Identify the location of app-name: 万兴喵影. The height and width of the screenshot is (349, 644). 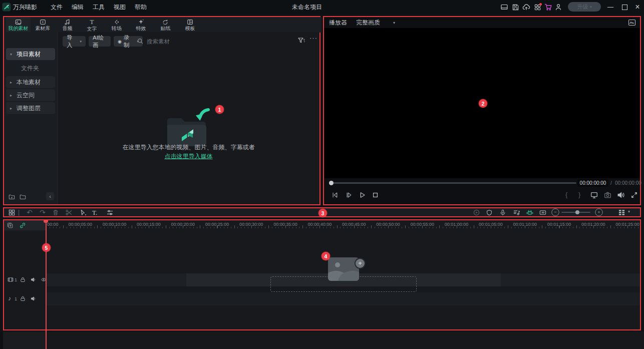
(25, 7).